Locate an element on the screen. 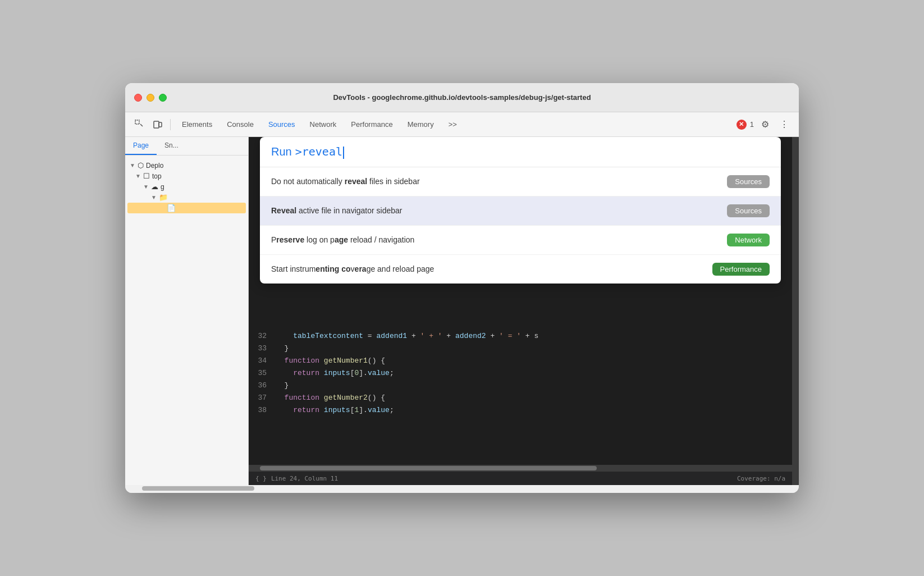 The width and height of the screenshot is (924, 576). settings-icon: ⚙ is located at coordinates (765, 125).